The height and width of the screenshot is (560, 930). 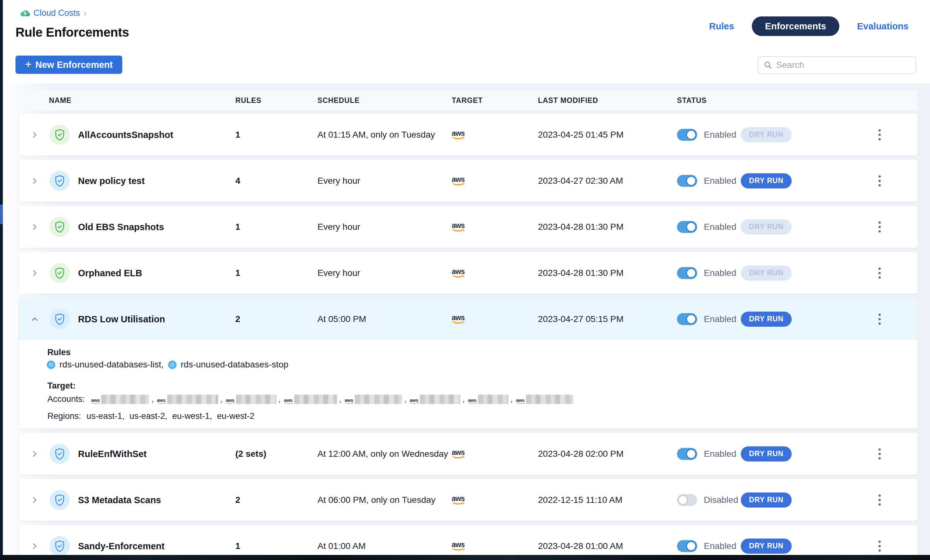 I want to click on tab-evaluations: Evaluations, so click(x=883, y=26).